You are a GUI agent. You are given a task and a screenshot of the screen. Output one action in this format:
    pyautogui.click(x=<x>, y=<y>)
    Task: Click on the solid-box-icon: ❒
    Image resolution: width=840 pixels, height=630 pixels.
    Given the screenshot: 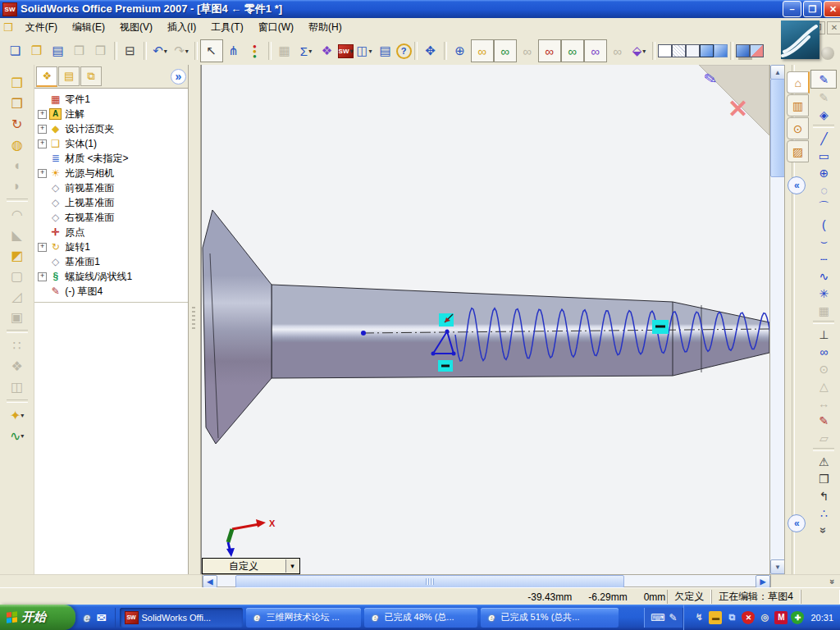 What is the action you would take?
    pyautogui.click(x=824, y=479)
    